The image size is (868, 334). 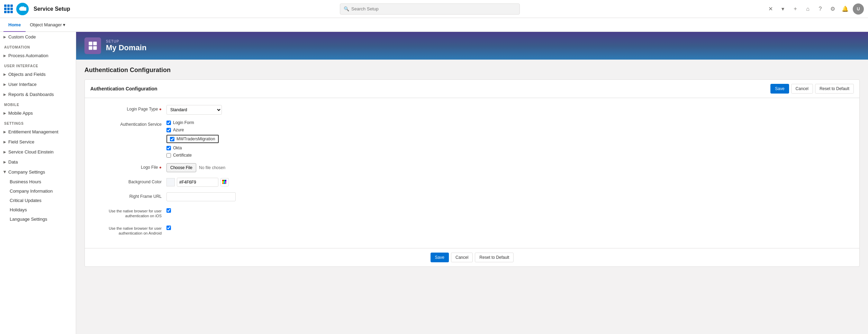 What do you see at coordinates (192, 139) in the screenshot?
I see `control-auth-service: Login Form Azure MWTradersMigration` at bounding box center [192, 139].